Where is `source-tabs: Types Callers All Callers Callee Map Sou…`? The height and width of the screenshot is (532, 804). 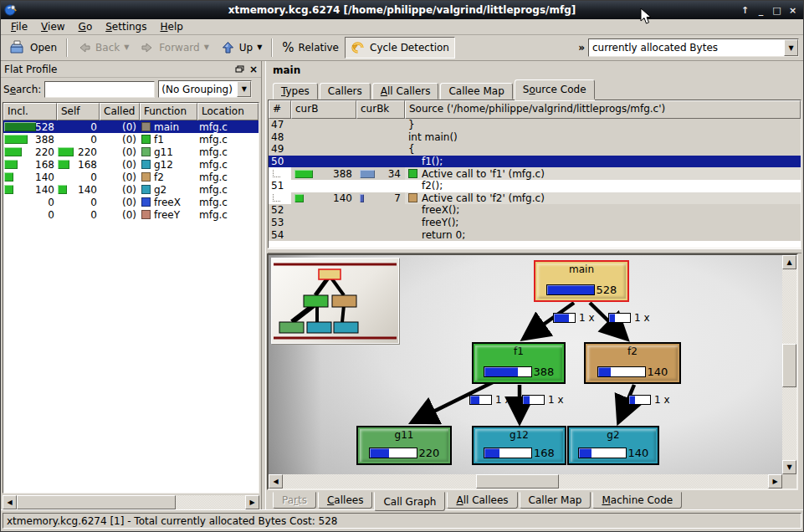 source-tabs: Types Callers All Callers Callee Map Sou… is located at coordinates (535, 90).